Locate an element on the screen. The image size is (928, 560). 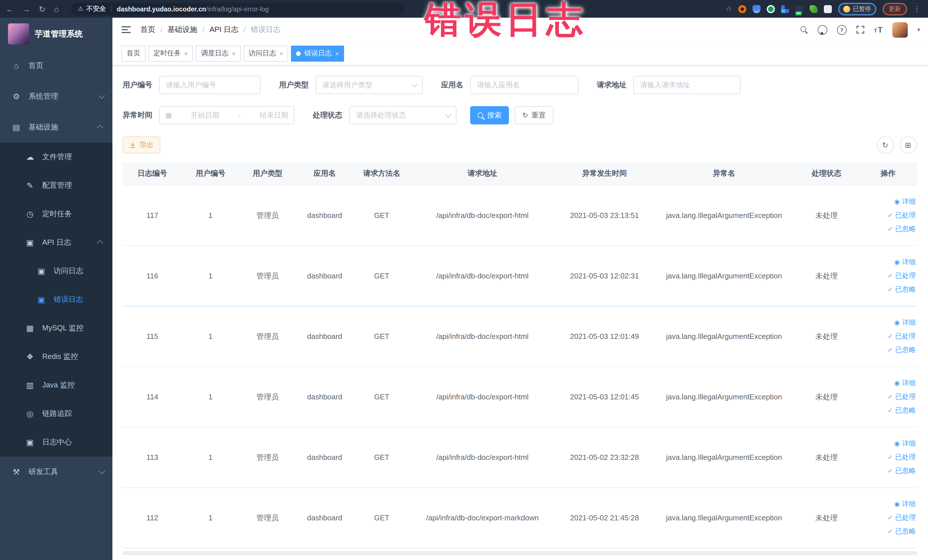
reset-button: ↻ 重置 is located at coordinates (534, 115).